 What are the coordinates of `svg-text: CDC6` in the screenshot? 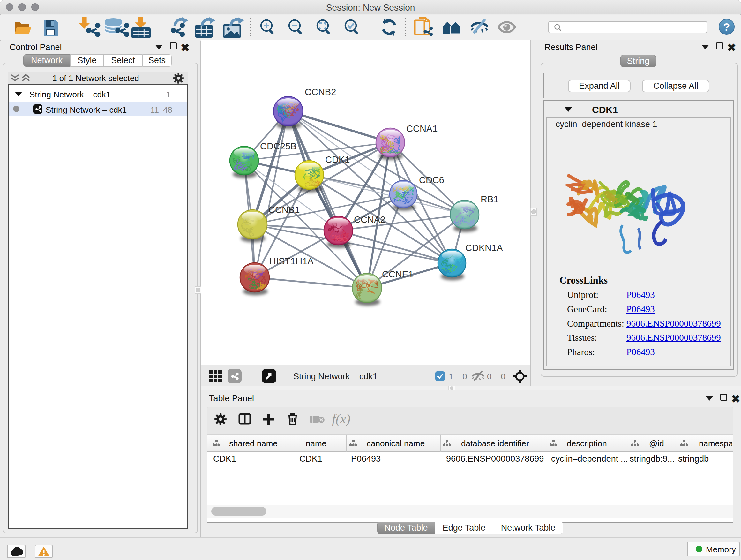 It's located at (431, 180).